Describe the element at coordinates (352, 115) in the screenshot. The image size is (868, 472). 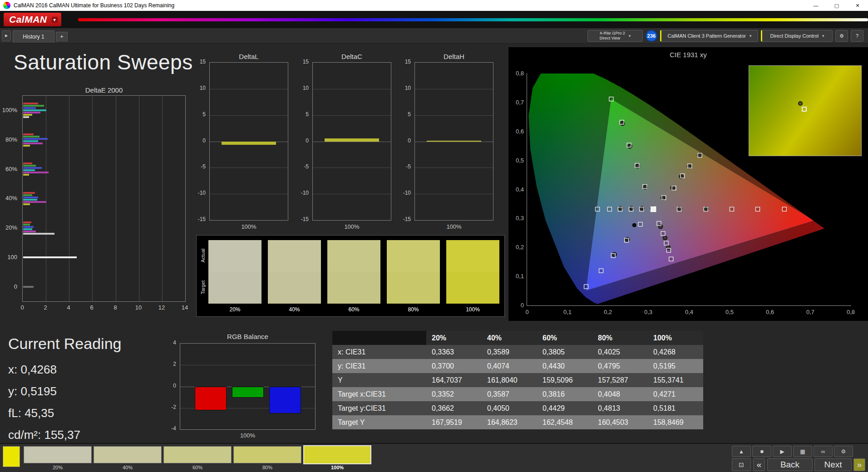
I see `deltac-gridline` at that location.